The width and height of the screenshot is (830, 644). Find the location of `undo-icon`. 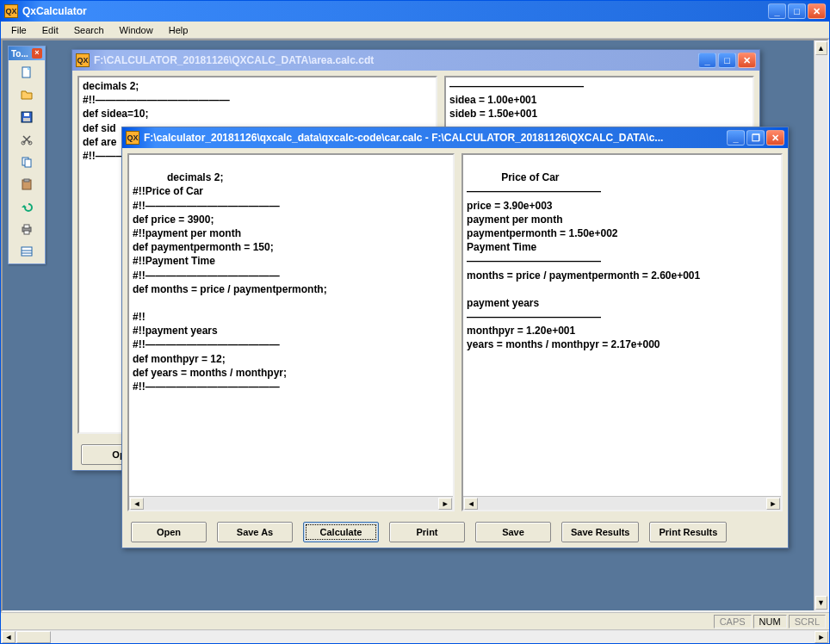

undo-icon is located at coordinates (27, 207).